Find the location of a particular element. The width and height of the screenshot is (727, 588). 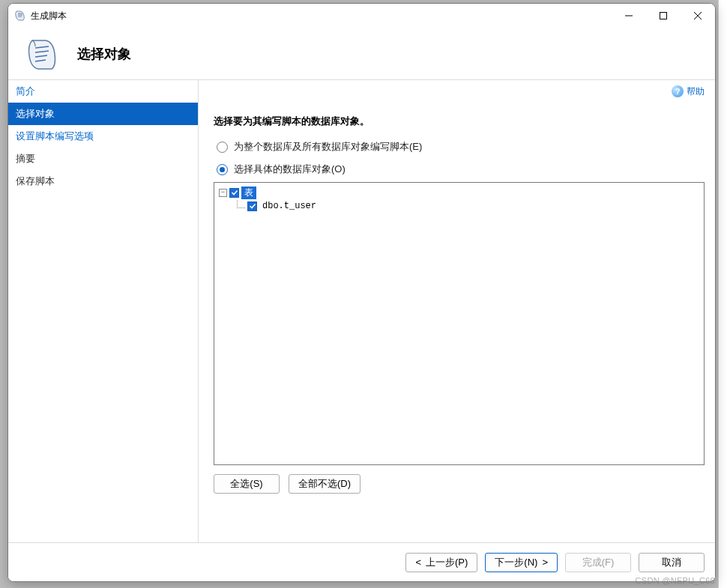

finish-button: 完成(F) is located at coordinates (598, 563).